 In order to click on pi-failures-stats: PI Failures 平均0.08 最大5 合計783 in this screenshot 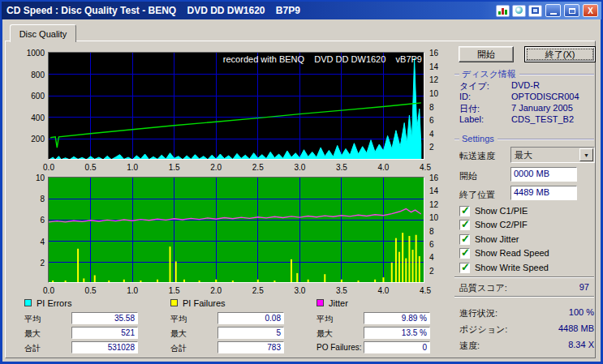, I will do `click(240, 327)`.